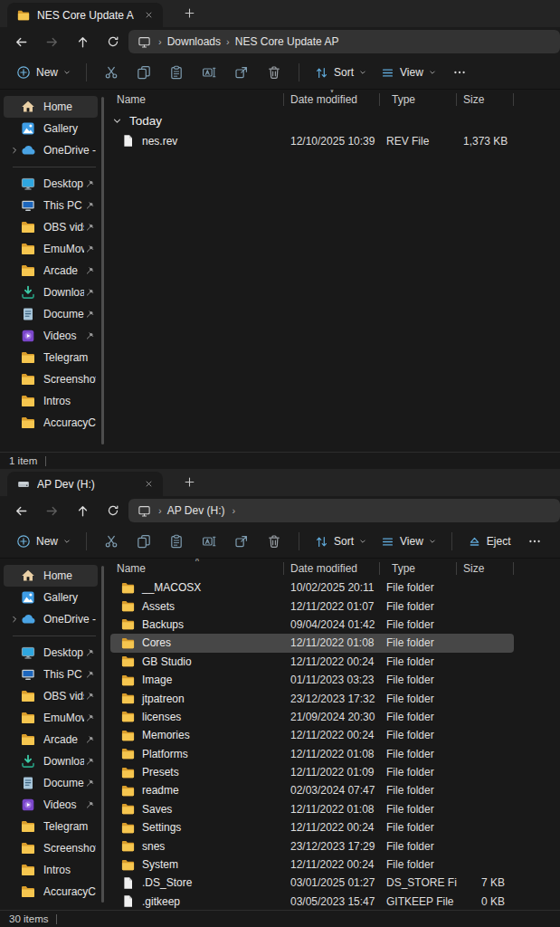  I want to click on address-bar: › Downloads › NES Core Update AP, so click(344, 42).